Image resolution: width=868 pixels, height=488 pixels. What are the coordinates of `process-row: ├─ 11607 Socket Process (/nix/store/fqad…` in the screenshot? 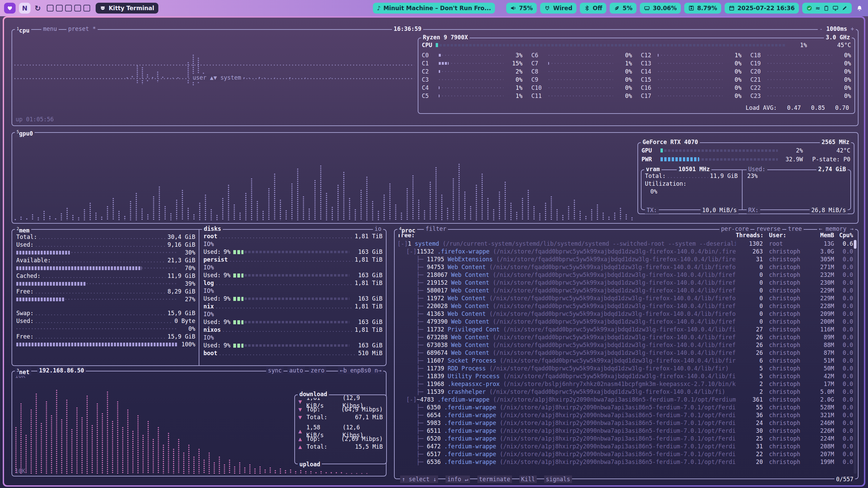 It's located at (625, 361).